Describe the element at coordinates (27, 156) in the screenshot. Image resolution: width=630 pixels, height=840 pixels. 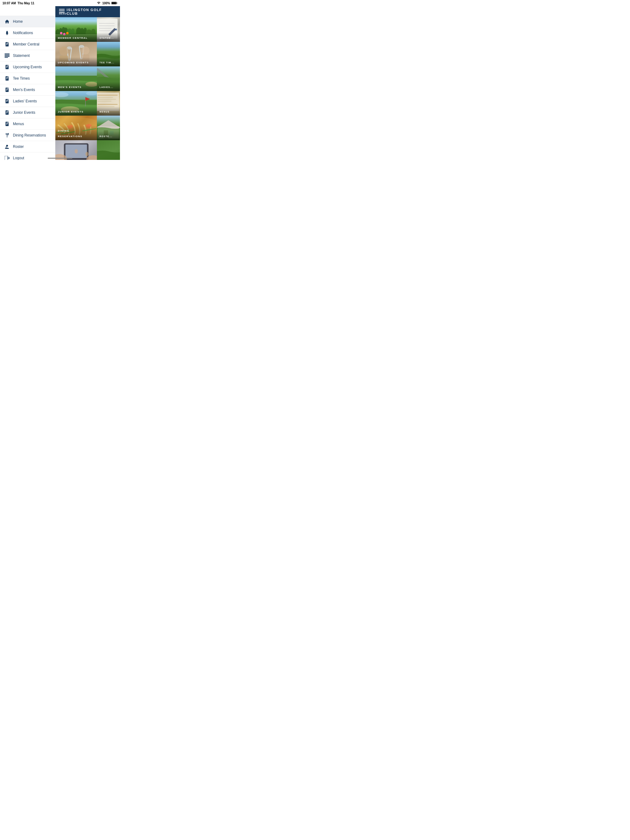
I see `sidebar-item-logout: Logout` at that location.